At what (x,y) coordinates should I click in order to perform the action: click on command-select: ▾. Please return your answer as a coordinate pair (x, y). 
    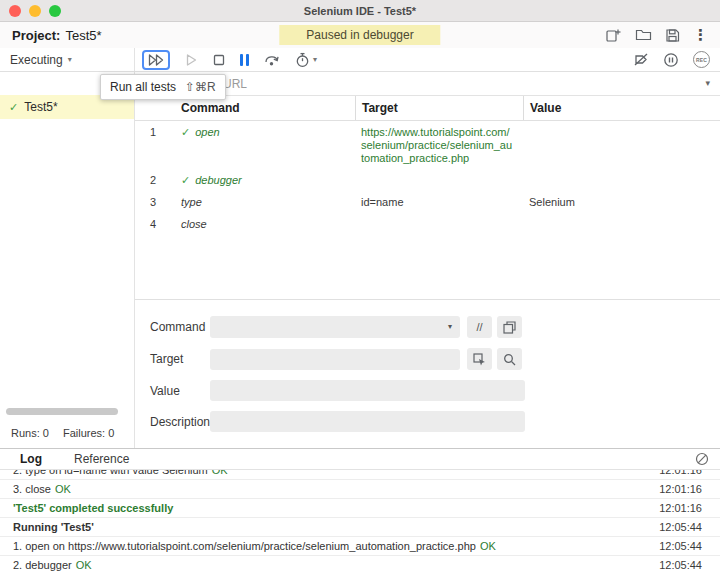
    Looking at the image, I should click on (335, 327).